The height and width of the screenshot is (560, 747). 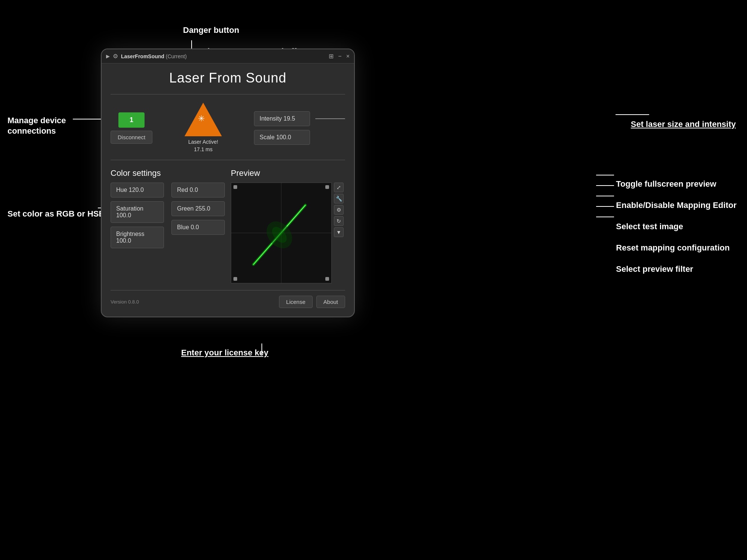 I want to click on version-text: Version 0.8.0, so click(x=125, y=302).